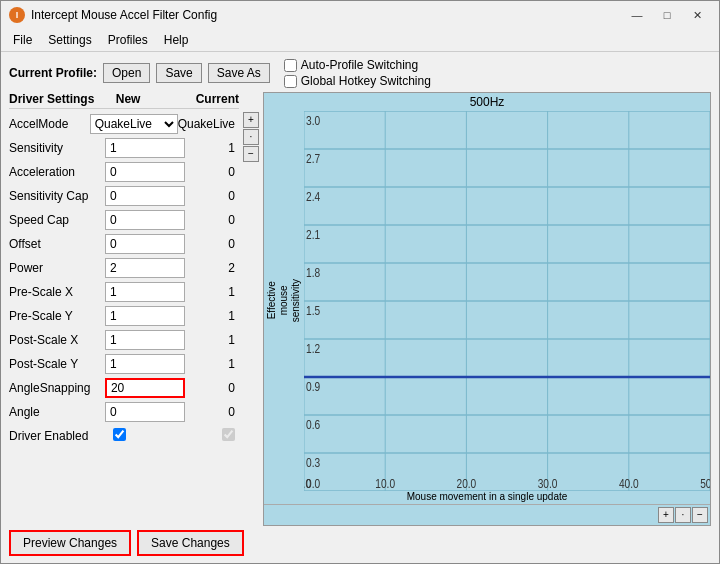 Image resolution: width=720 pixels, height=564 pixels. I want to click on chart-plus-button: +, so click(251, 120).